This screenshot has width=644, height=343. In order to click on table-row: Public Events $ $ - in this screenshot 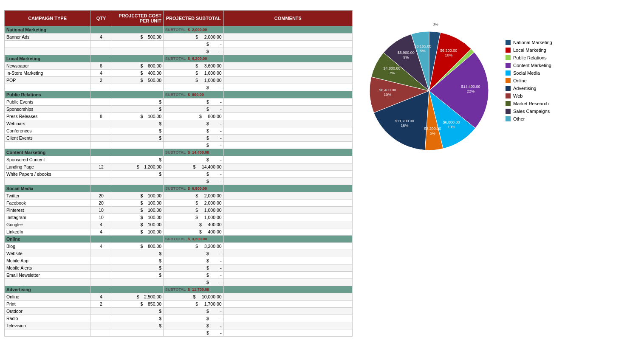, I will do `click(178, 102)`.